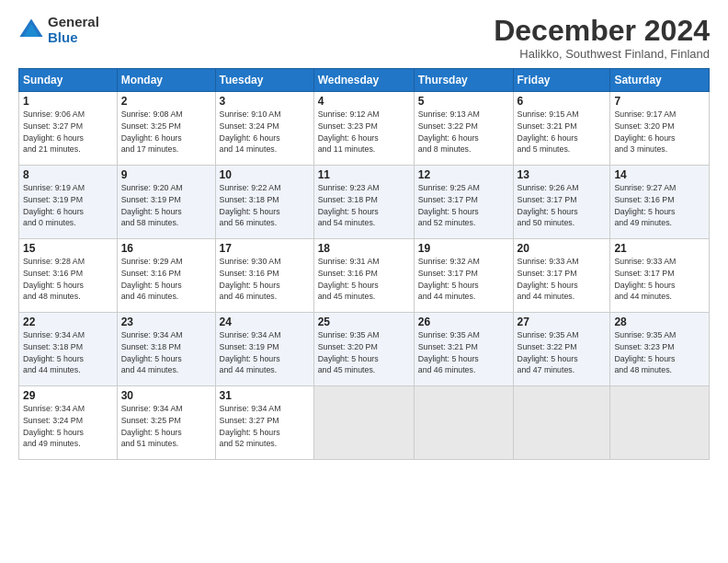 This screenshot has height=563, width=728. What do you see at coordinates (166, 280) in the screenshot?
I see `day-info: Sunrise: 9:29 AMSunset: 3:16 PMDaylight:…` at bounding box center [166, 280].